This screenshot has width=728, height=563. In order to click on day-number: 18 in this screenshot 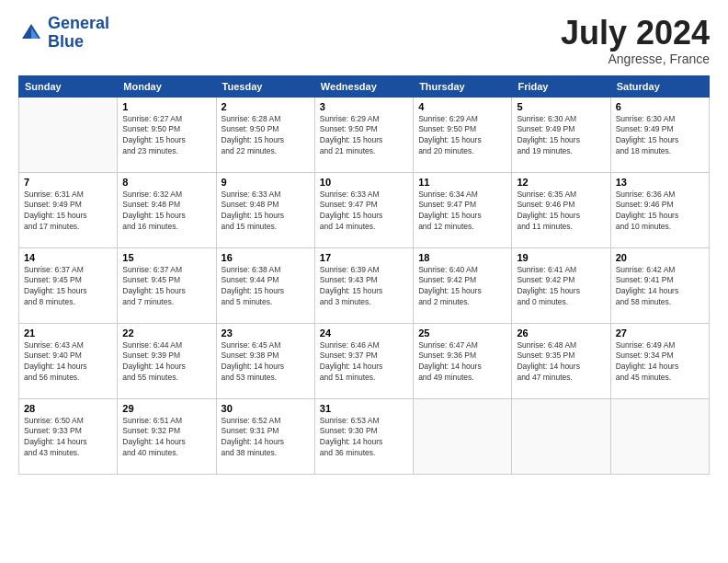, I will do `click(462, 258)`.